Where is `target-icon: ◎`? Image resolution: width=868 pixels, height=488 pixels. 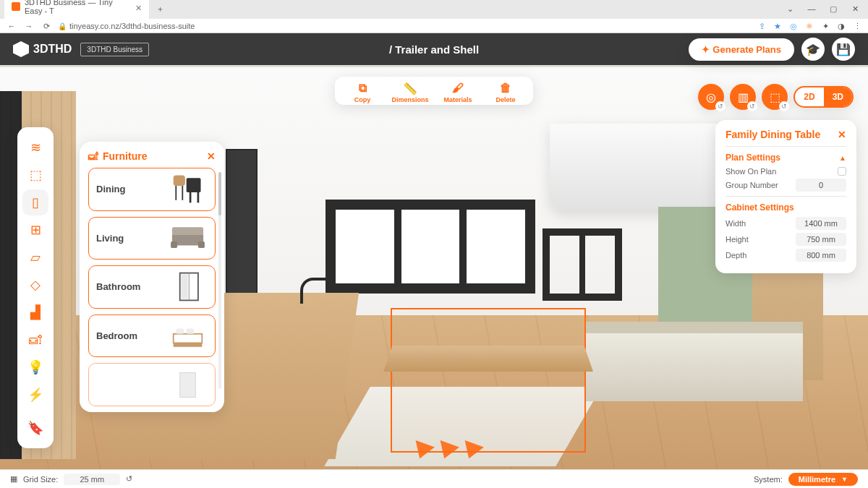 target-icon: ◎ is located at coordinates (711, 97).